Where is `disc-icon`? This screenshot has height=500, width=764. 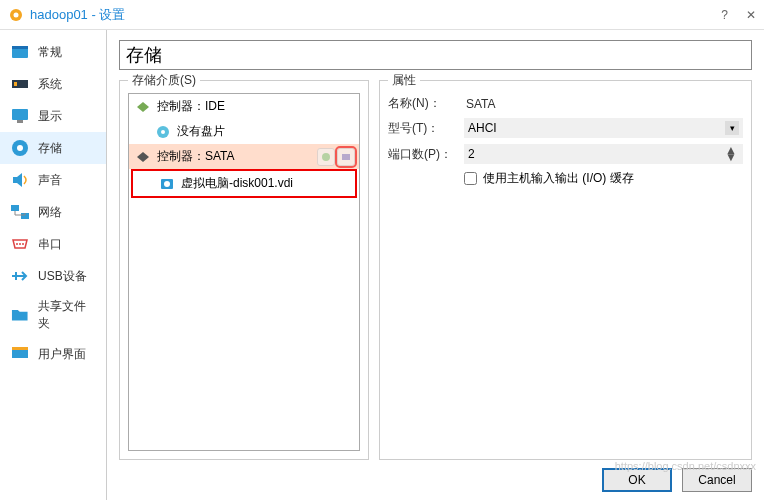 disc-icon is located at coordinates (163, 132).